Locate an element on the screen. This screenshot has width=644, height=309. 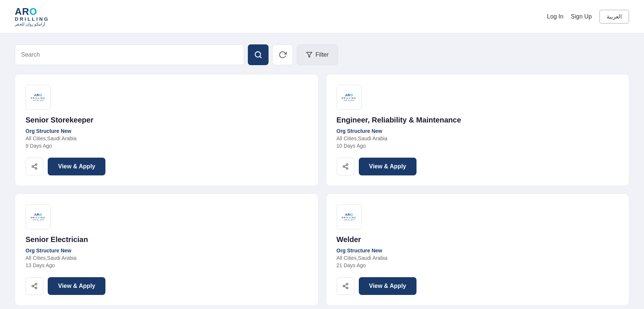
search-input is located at coordinates (129, 55).